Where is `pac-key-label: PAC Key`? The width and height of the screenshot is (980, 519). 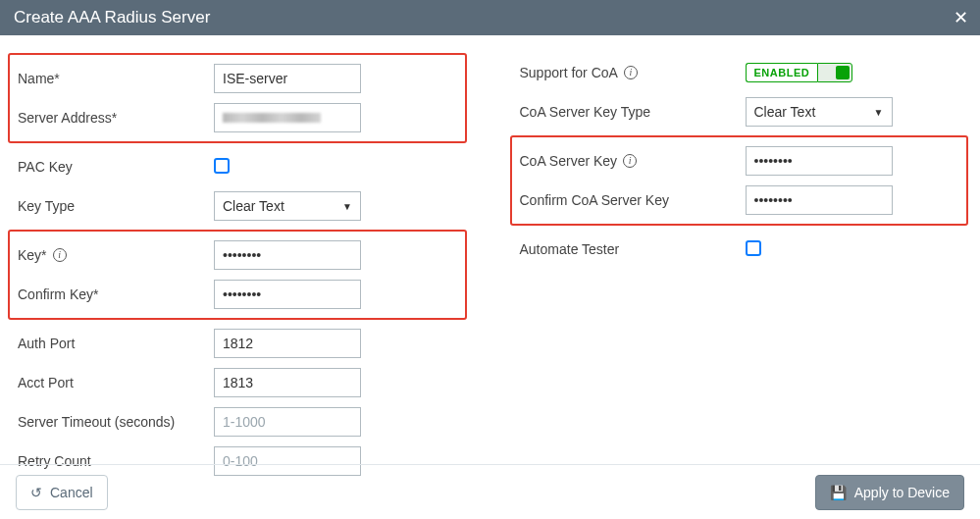 pac-key-label: PAC Key is located at coordinates (116, 167).